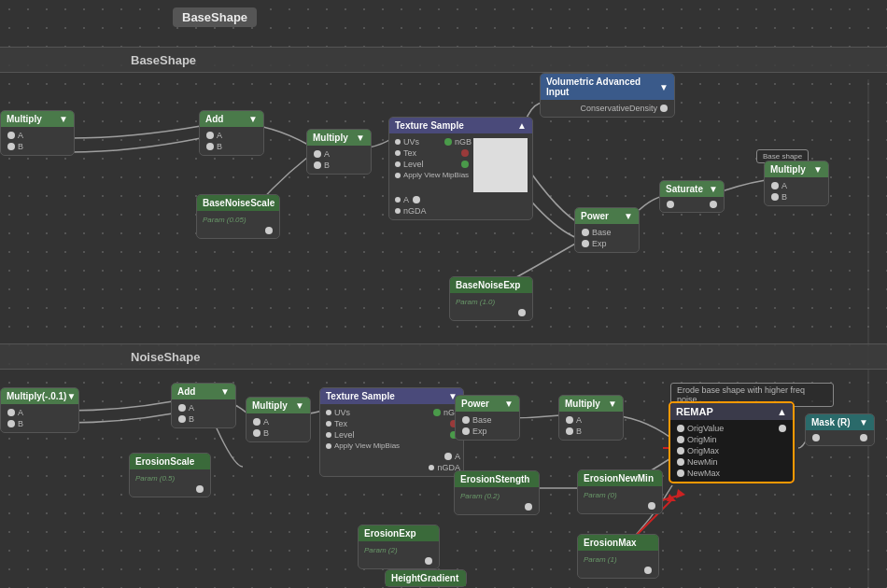  What do you see at coordinates (392, 396) in the screenshot?
I see `texture-sample-noise-header: Texture Sample▼` at bounding box center [392, 396].